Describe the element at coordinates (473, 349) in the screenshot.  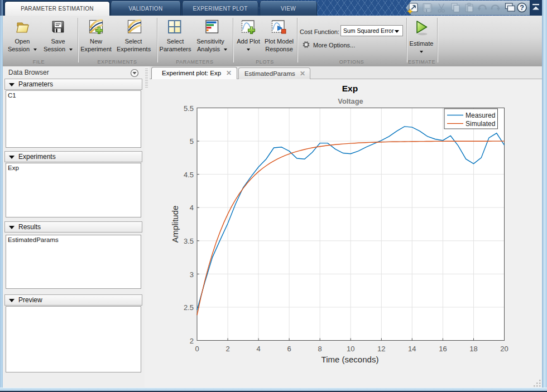
I see `svg-text: 18` at that location.